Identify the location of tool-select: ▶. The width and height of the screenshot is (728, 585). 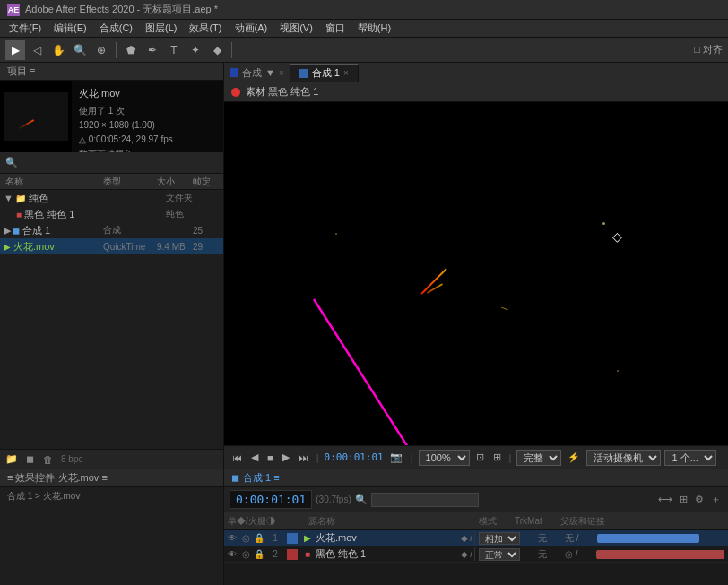
(15, 50).